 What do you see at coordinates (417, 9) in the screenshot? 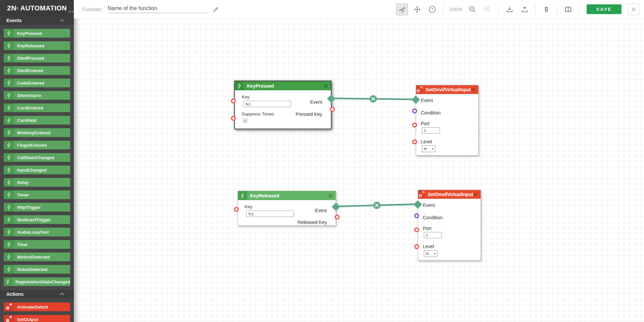
I see `pan-tool-button` at bounding box center [417, 9].